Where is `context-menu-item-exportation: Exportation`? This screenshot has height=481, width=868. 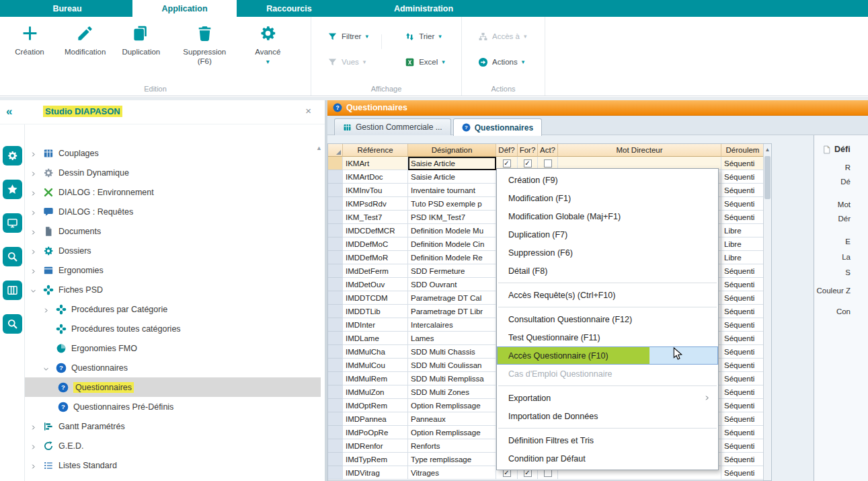
context-menu-item-exportation: Exportation is located at coordinates (608, 398).